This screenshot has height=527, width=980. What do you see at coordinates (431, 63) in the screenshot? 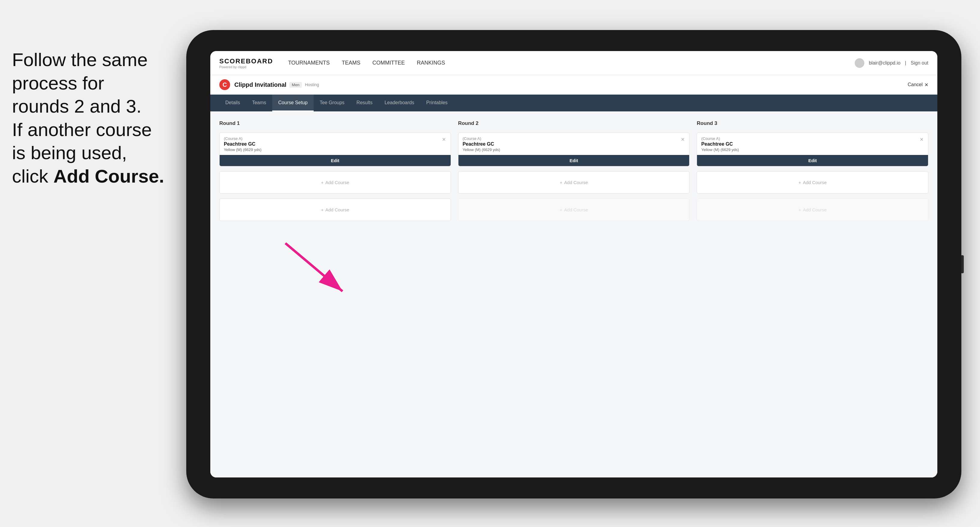
I see `nav-rankings: RANKINGS` at bounding box center [431, 63].